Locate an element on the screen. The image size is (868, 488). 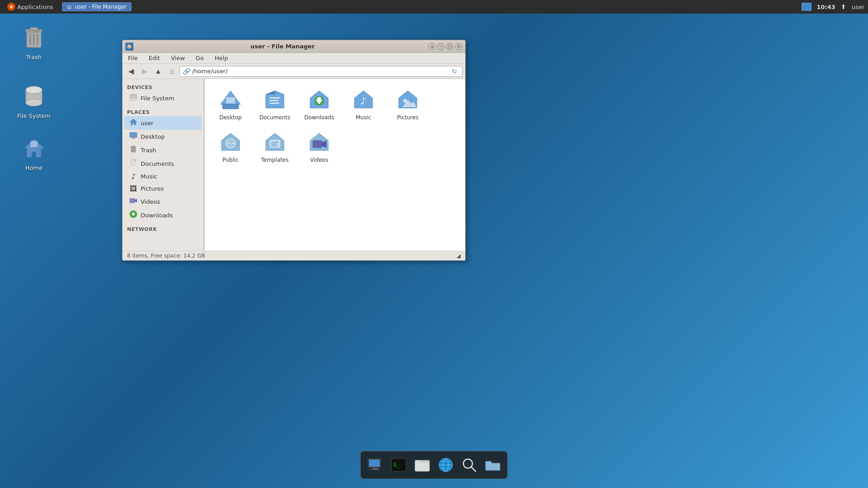
applications-menu: ❖ Applications is located at coordinates (30, 7).